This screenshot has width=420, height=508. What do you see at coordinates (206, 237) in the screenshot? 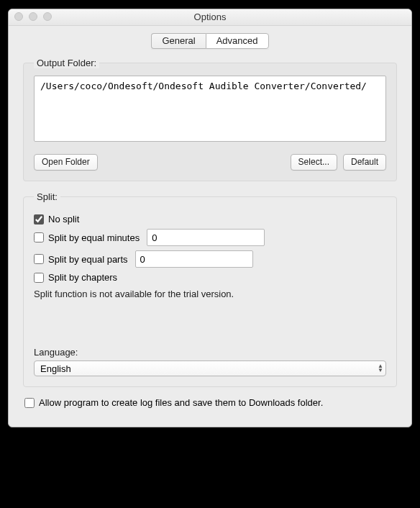
I see `split-minutes-input` at bounding box center [206, 237].